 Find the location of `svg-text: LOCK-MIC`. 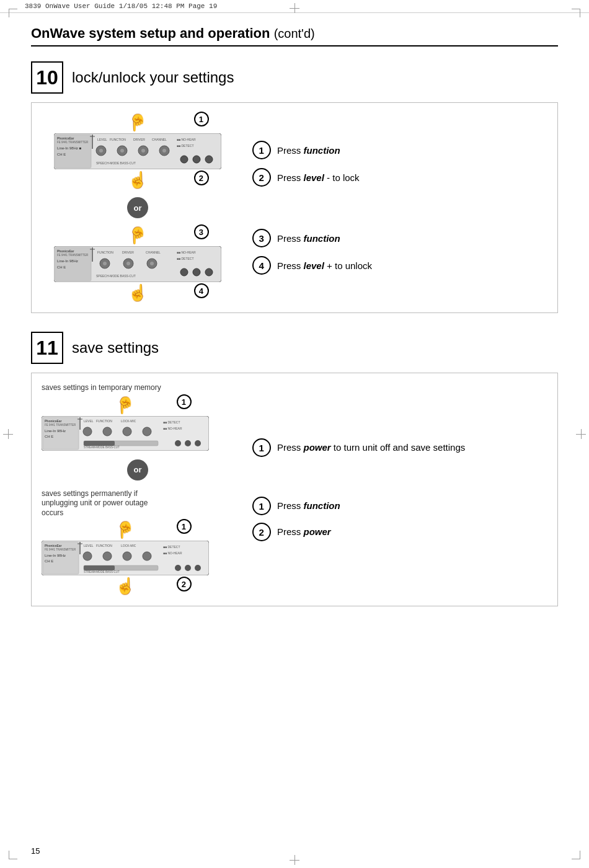

svg-text: LOCK-MIC is located at coordinates (129, 421).